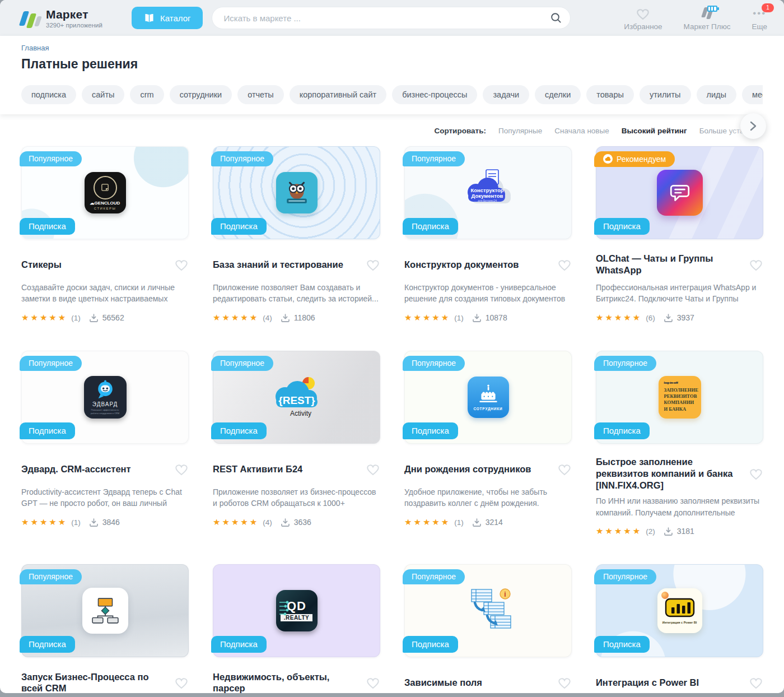  What do you see at coordinates (665, 95) in the screenshot?
I see `filter-chip: утилиты` at bounding box center [665, 95].